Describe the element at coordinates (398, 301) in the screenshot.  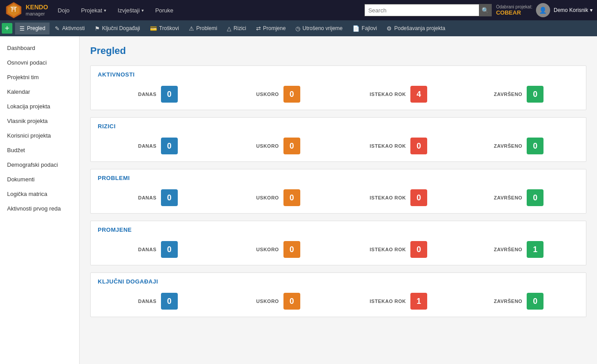
I see `stat-group-istekao-k: ISTEKAO ROK 1` at that location.